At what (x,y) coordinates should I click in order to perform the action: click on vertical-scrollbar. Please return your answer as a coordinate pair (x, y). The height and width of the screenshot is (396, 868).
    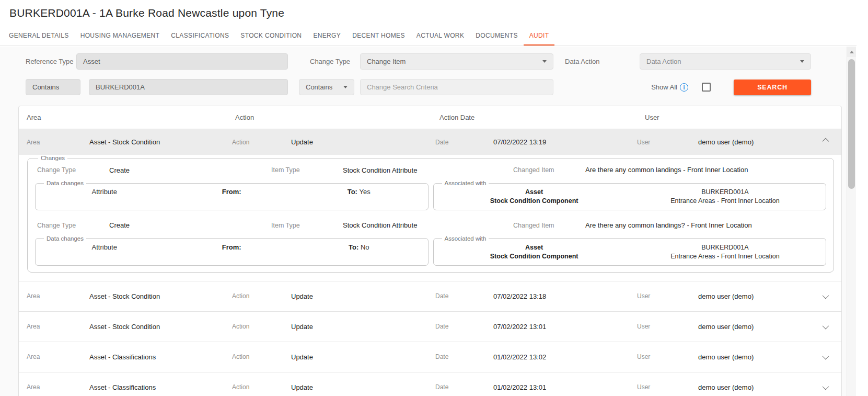
    Looking at the image, I should click on (851, 221).